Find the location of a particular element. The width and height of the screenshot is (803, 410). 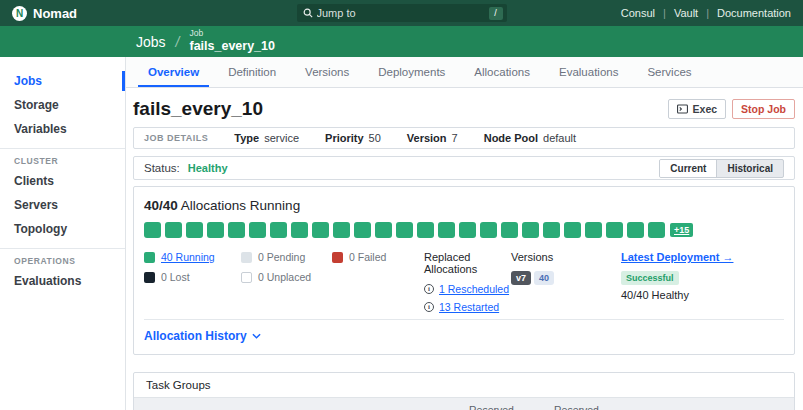

sidebar-item-clients: Clients is located at coordinates (62, 181).